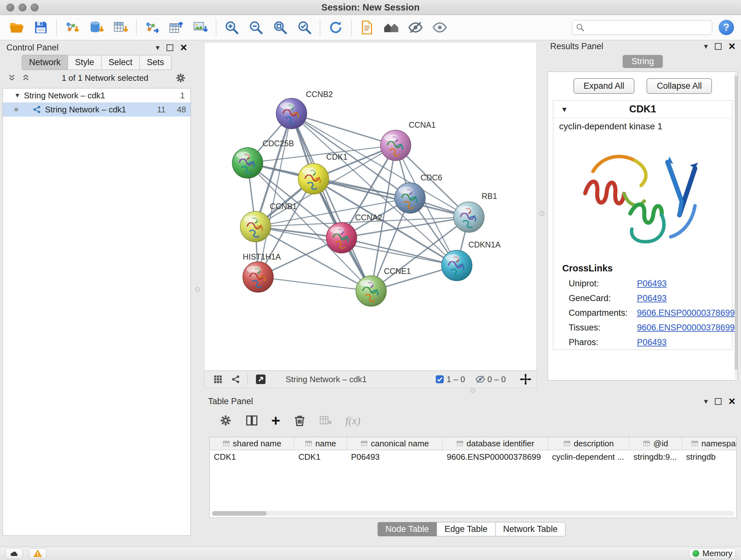 Image resolution: width=741 pixels, height=560 pixels. What do you see at coordinates (564, 109) in the screenshot?
I see `card-collapse-icon: ▾` at bounding box center [564, 109].